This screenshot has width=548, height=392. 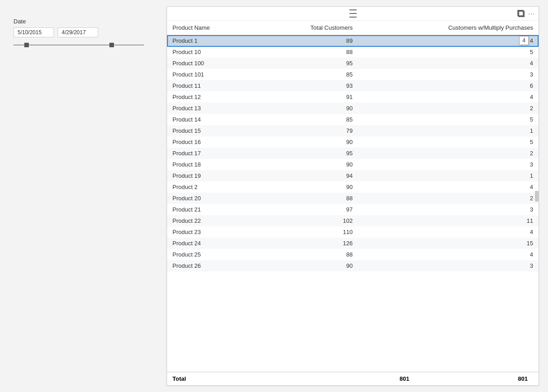 I want to click on more-options-icon: ···, so click(x=531, y=14).